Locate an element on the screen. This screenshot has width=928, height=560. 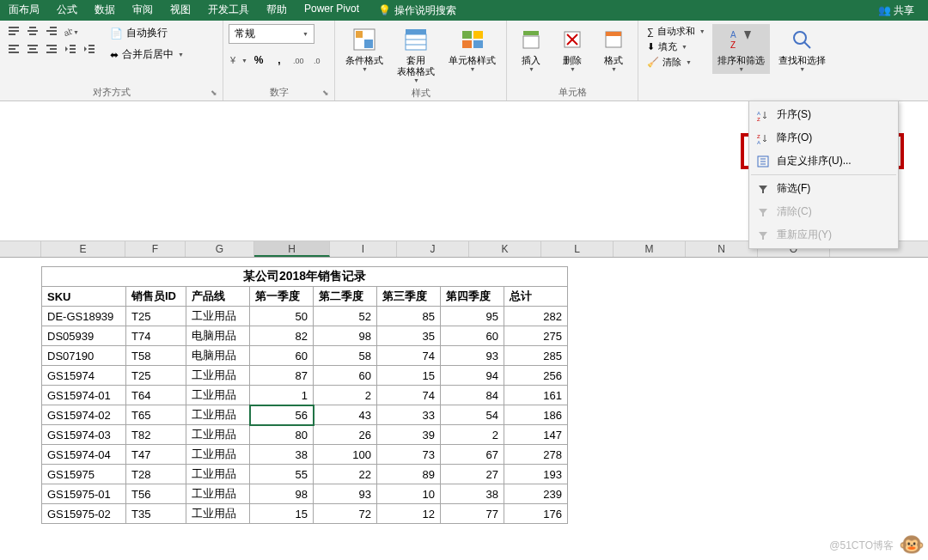
table-row: GS15974T25工业用品87601594256 is located at coordinates (305, 376).